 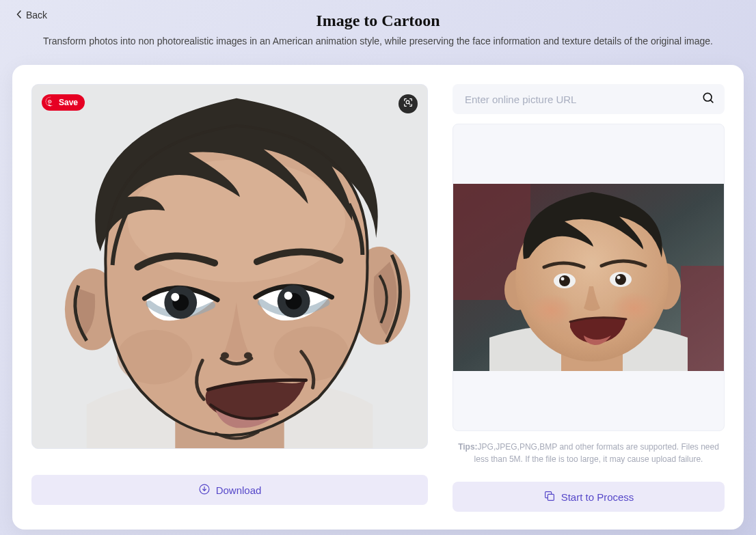 What do you see at coordinates (51, 102) in the screenshot?
I see `pinterest-icon` at bounding box center [51, 102].